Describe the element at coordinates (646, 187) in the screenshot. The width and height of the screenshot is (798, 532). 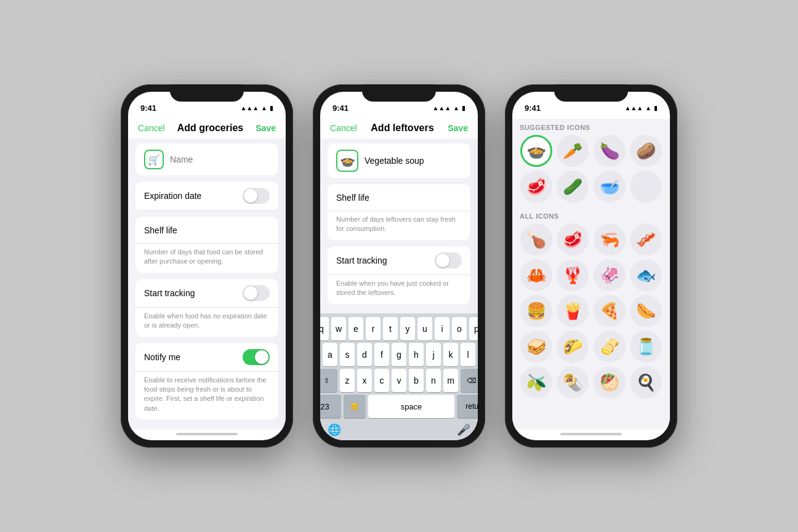
I see `icon-cell-empty` at that location.